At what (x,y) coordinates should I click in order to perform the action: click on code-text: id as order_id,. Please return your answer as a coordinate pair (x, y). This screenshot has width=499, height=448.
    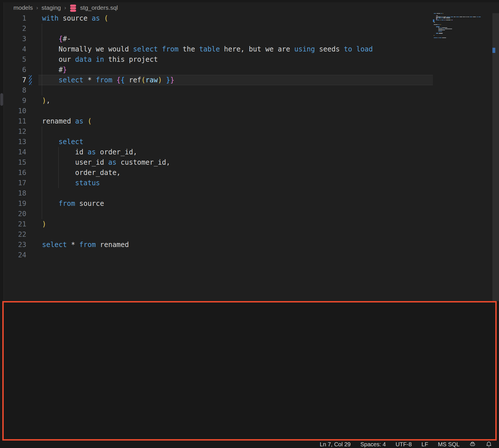
    Looking at the image, I should click on (90, 152).